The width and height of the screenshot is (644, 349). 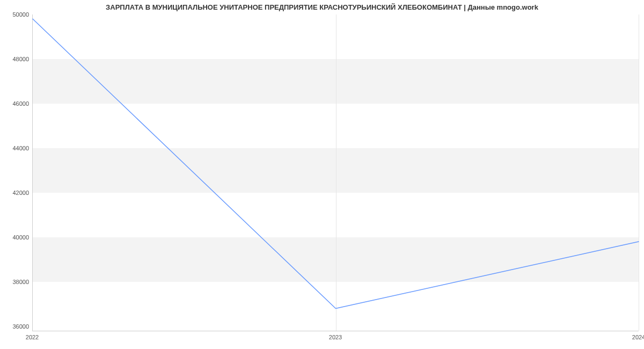 I want to click on y-tick-label: 40000, so click(x=16, y=237).